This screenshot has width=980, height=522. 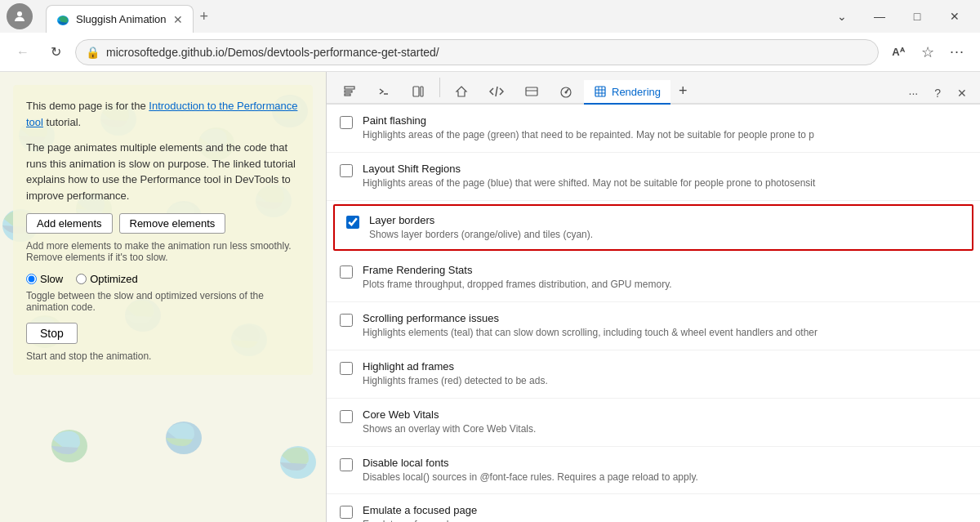 I want to click on nav-actions: Aᴬ ☆ ···, so click(x=928, y=52).